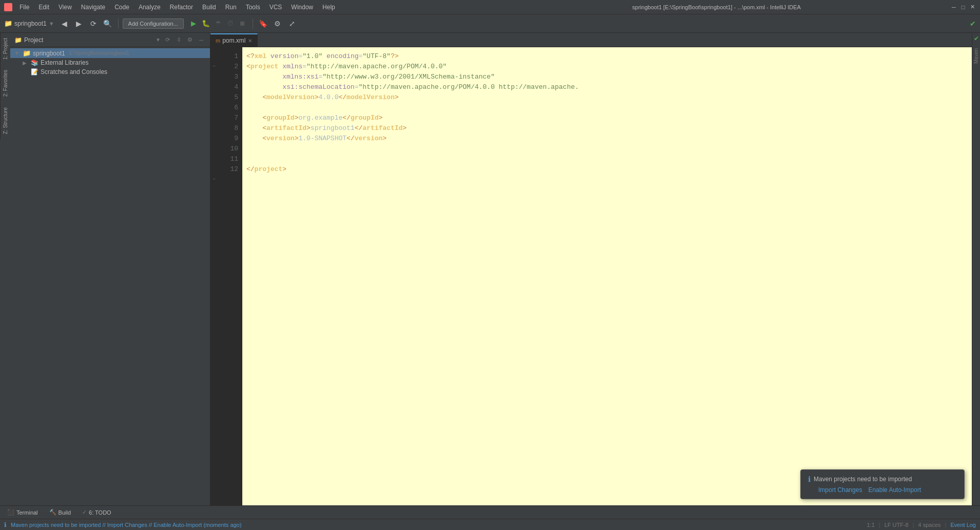 The height and width of the screenshot is (530, 980). I want to click on navigate-forward-button: ▶, so click(79, 24).